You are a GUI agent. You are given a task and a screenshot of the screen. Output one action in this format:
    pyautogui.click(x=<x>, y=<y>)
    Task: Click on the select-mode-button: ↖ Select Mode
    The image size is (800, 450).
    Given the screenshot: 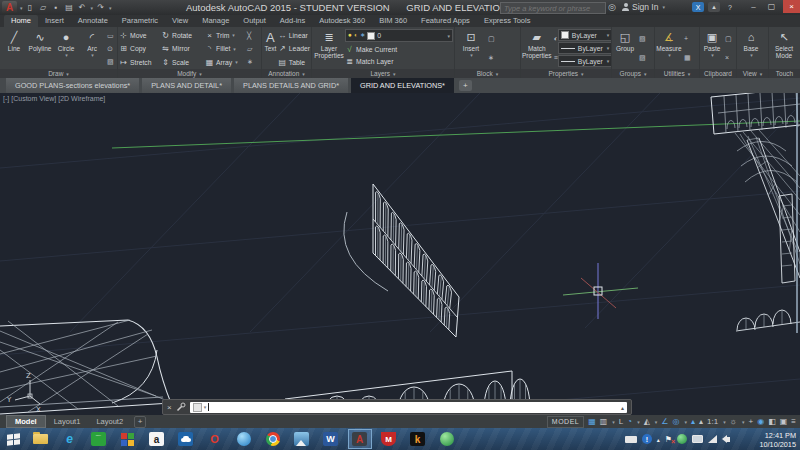 What is the action you would take?
    pyautogui.click(x=784, y=48)
    